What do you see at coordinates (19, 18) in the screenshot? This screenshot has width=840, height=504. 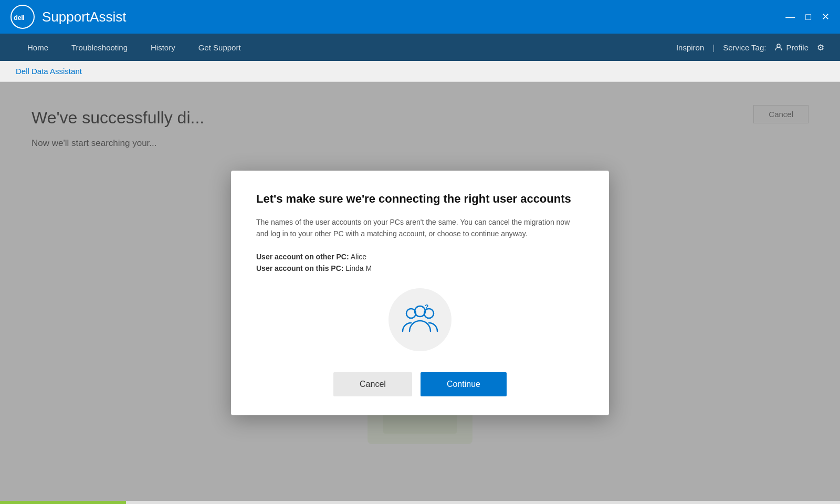 I see `svg-text: dell` at bounding box center [19, 18].